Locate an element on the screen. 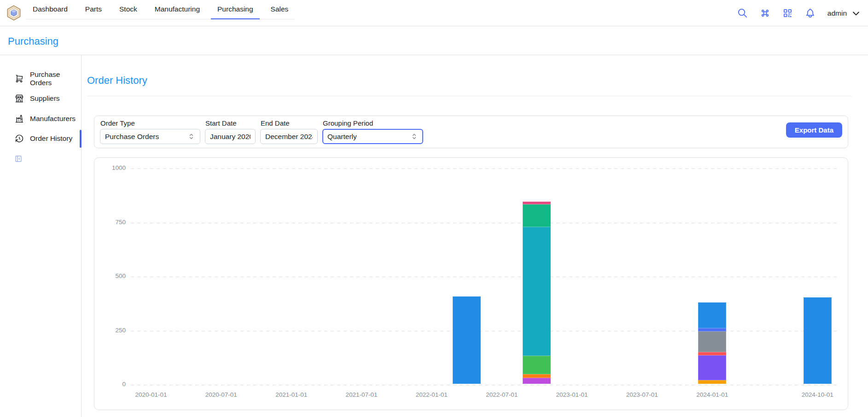  user-menu: admin is located at coordinates (844, 13).